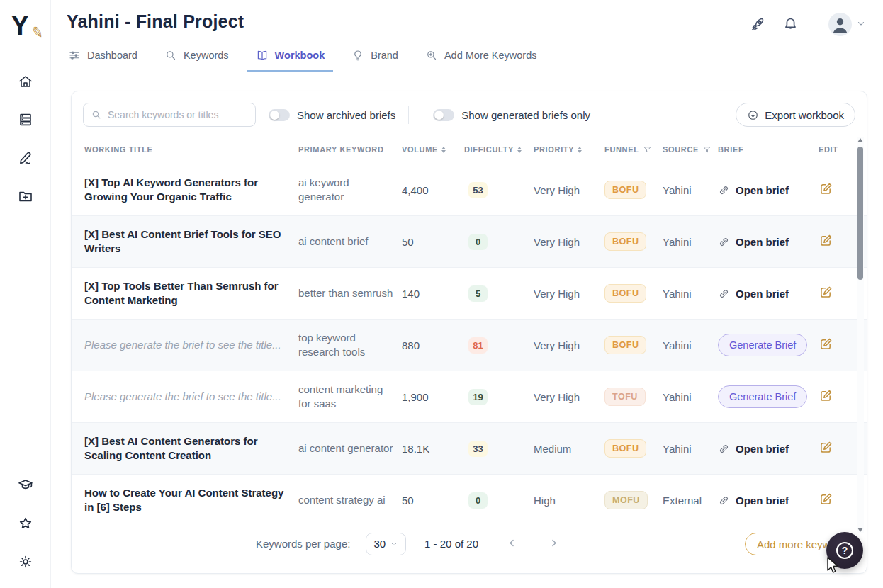  I want to click on page-title: Yahini - Final Project, so click(155, 21).